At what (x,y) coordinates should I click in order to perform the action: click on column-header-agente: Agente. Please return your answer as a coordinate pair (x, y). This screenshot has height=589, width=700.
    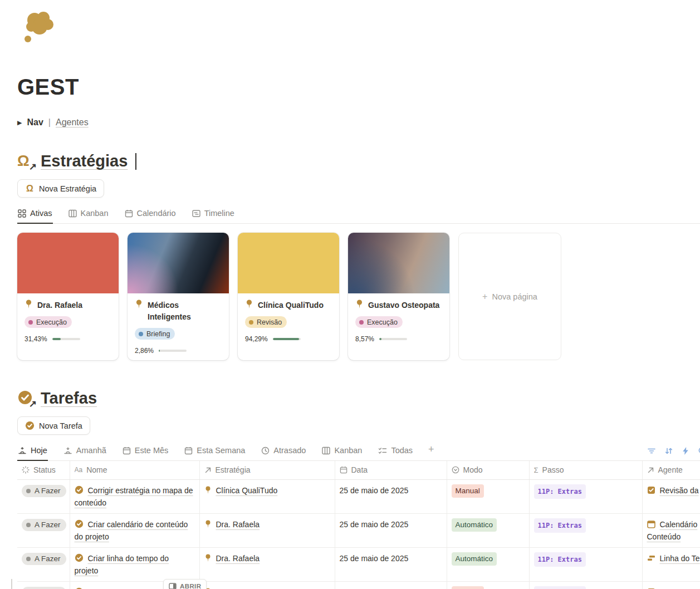
    Looking at the image, I should click on (671, 470).